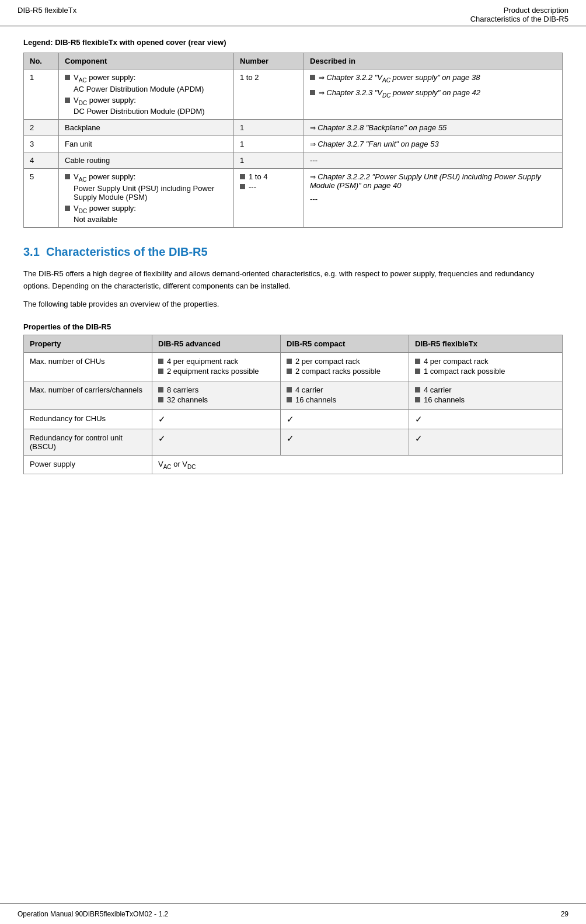 This screenshot has height=924, width=586. Describe the element at coordinates (41, 61) in the screenshot. I see `col-no: No.` at that location.